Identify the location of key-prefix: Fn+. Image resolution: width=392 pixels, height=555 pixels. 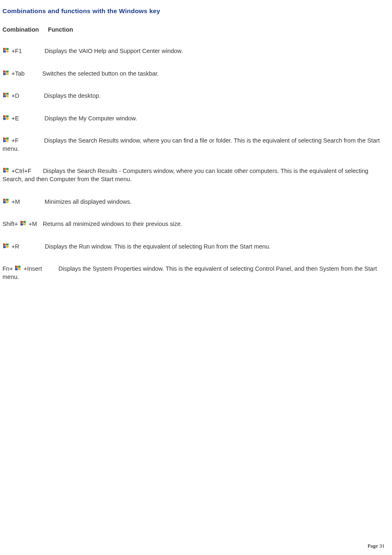
(8, 269).